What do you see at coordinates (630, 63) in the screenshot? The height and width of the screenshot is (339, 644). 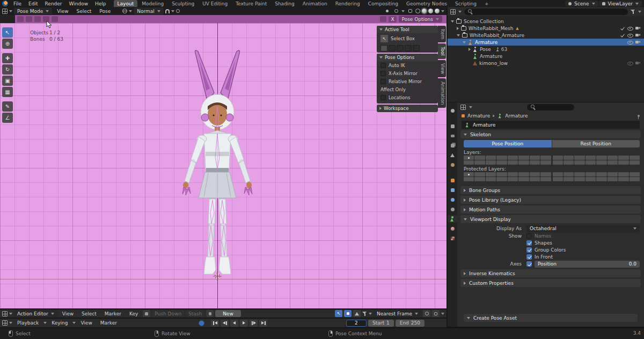 I see `hide-eye-icon` at bounding box center [630, 63].